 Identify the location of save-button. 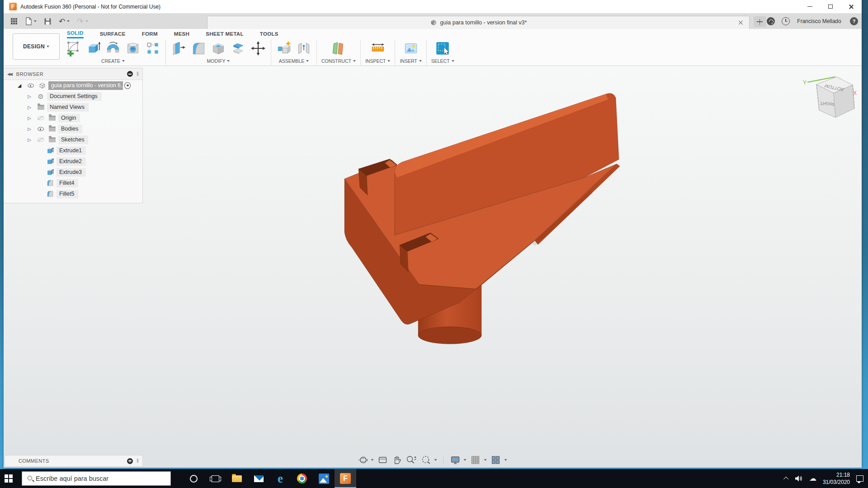
(48, 22).